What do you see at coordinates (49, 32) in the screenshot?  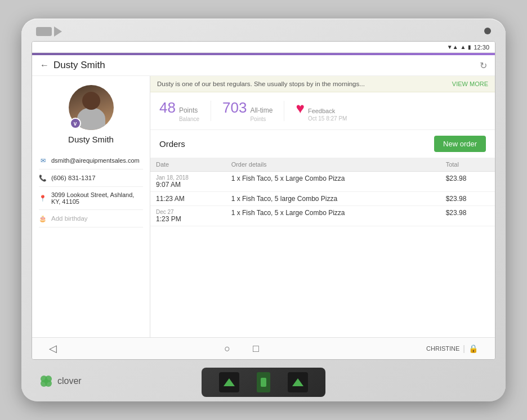 I see `tablet-top-controls` at bounding box center [49, 32].